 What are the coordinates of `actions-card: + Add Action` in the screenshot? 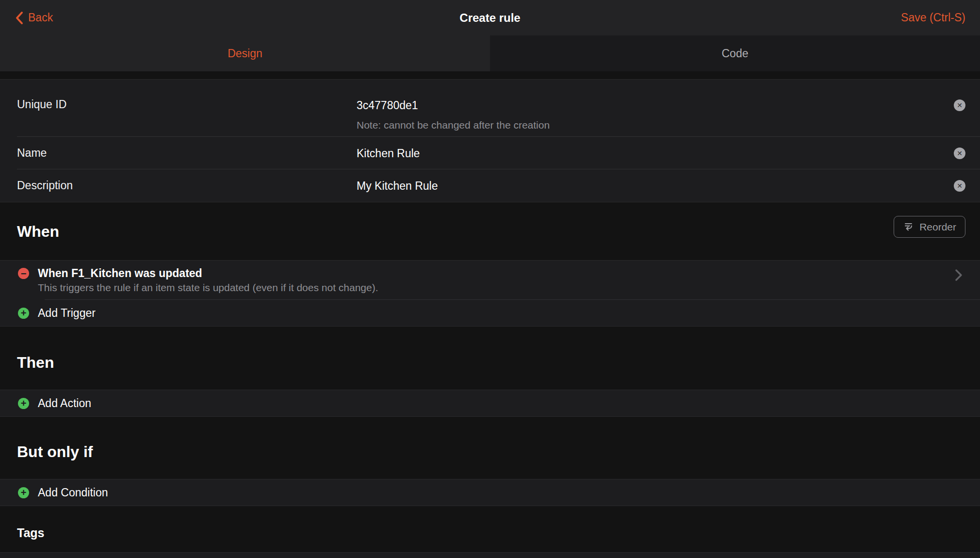 It's located at (490, 403).